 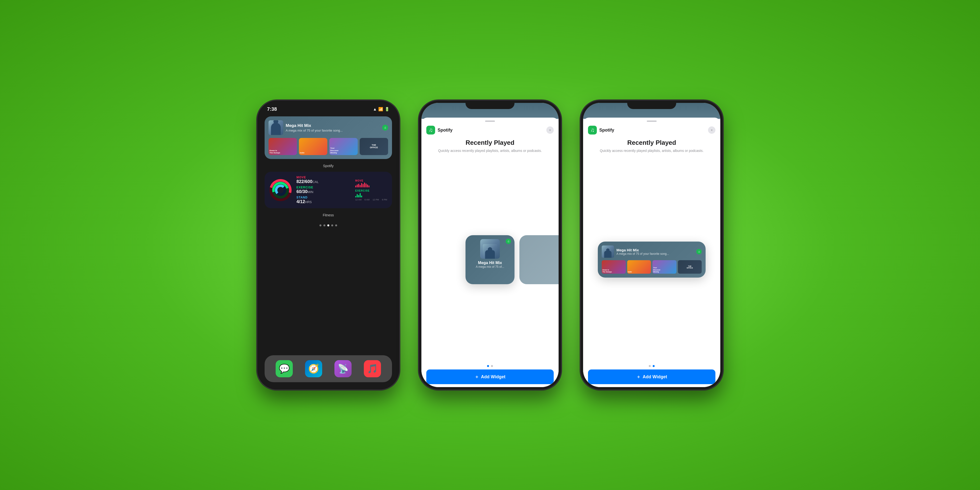 I want to click on podcast-app-icon: 📡, so click(x=343, y=369).